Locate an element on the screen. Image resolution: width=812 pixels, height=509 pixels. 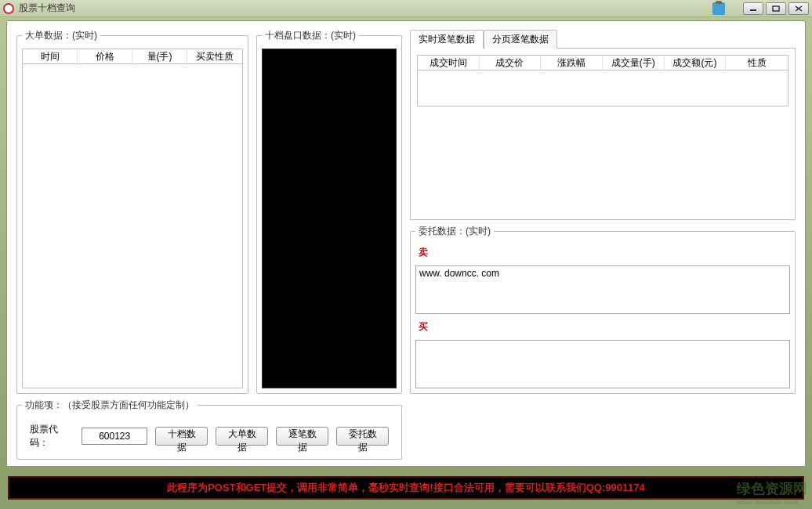
tab-paged-tick: 分页逐笔数据 is located at coordinates (520, 39).